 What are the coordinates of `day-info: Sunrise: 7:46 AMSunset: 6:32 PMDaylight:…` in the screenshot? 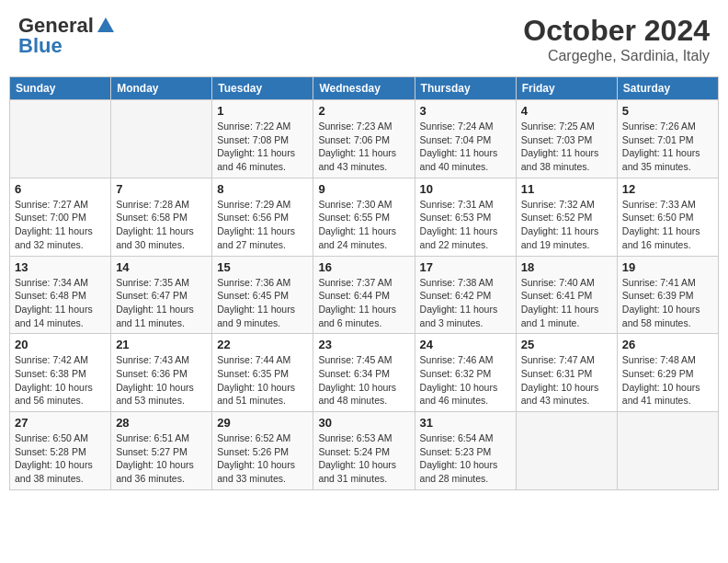 It's located at (465, 381).